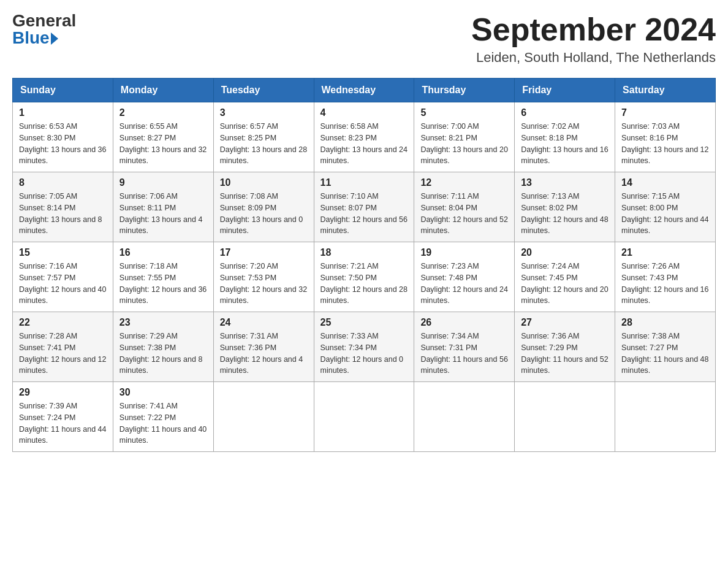  Describe the element at coordinates (163, 91) in the screenshot. I see `weekday-header-monday: Monday` at that location.